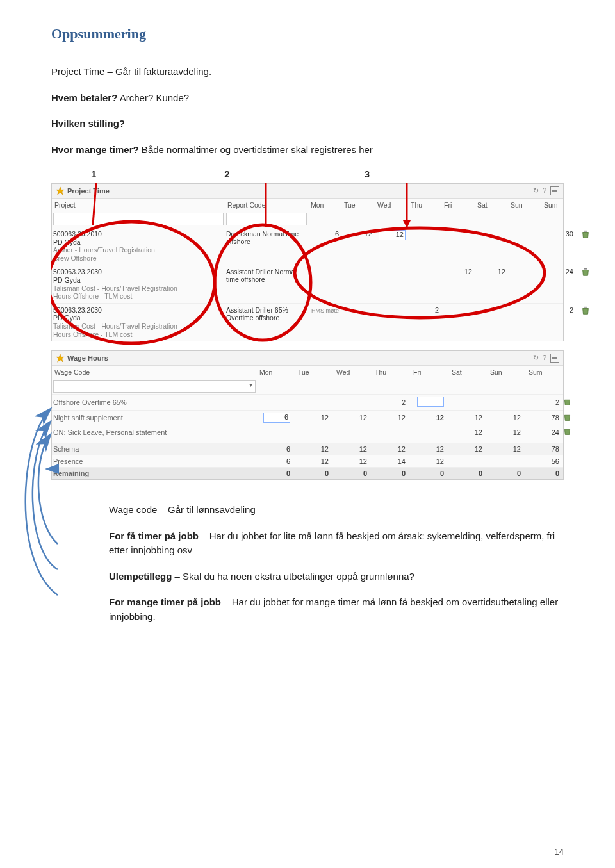  I want to click on report-code-cell: Assistant Driller Normal time offshore, so click(268, 275).